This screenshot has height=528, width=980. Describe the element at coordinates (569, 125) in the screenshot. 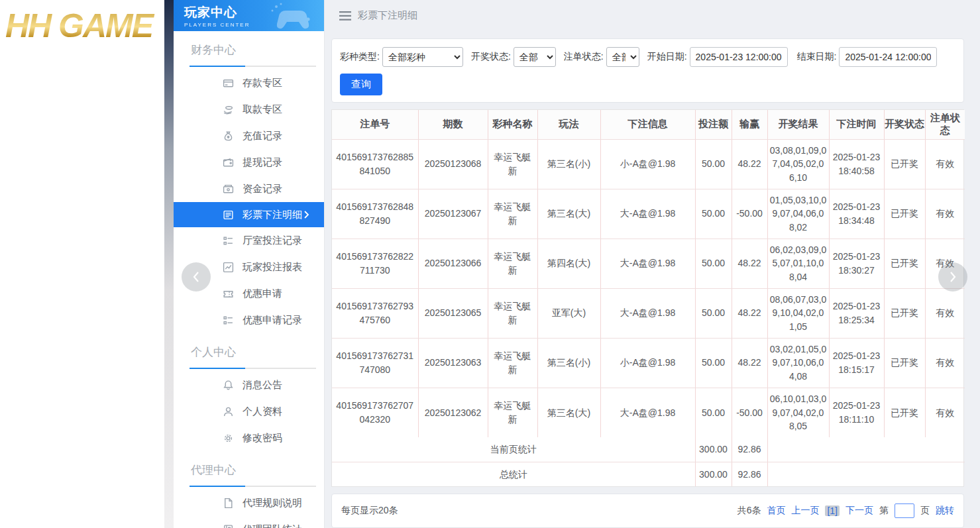

I see `table-header-cell: 玩法` at that location.